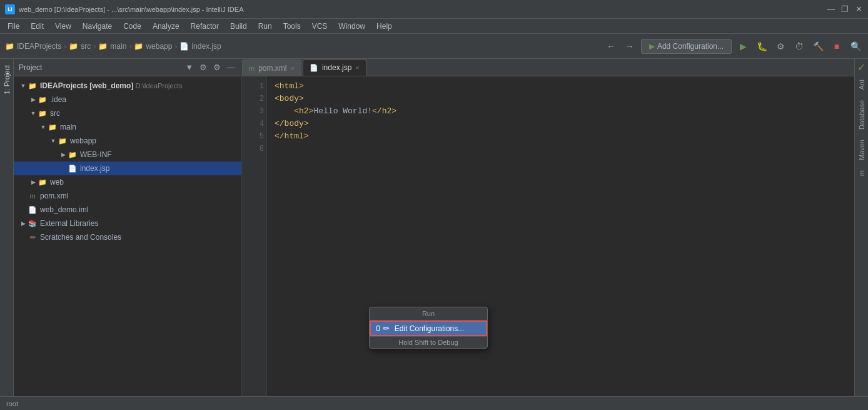 The width and height of the screenshot is (868, 410). I want to click on tab-tab-pom: mpom.xml×, so click(271, 68).